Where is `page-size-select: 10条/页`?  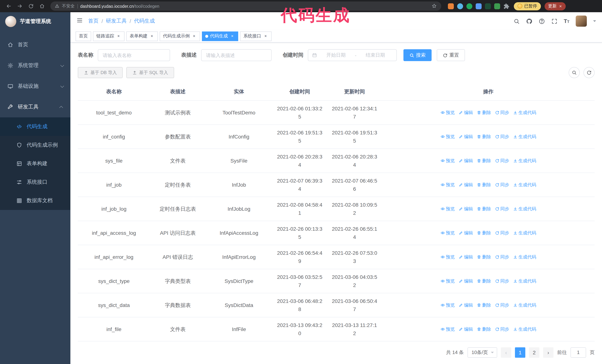
page-size-select: 10条/页 is located at coordinates (482, 352).